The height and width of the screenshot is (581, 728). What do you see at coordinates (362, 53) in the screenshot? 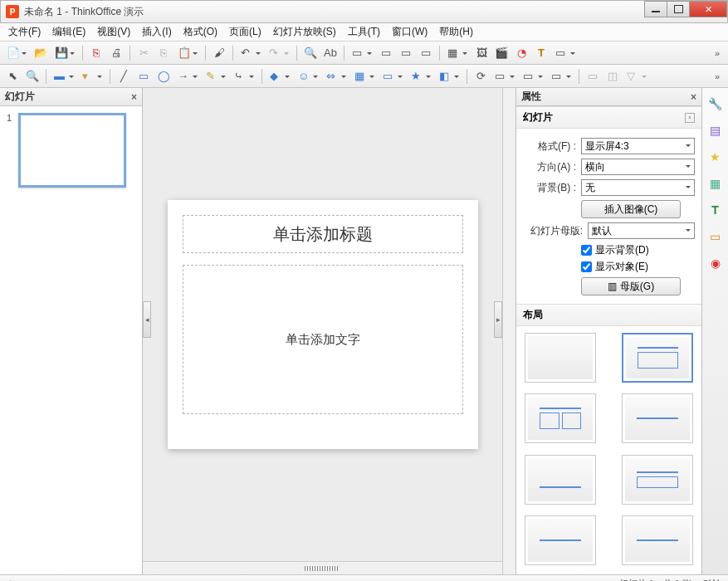
I see `slide-layout-button: ▭` at bounding box center [362, 53].